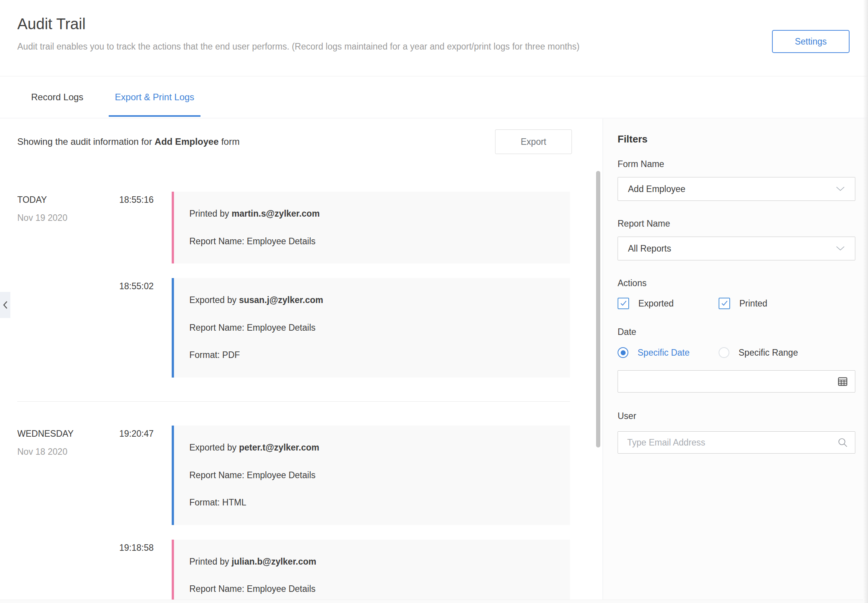 Image resolution: width=868 pixels, height=603 pixels. What do you see at coordinates (372, 355) in the screenshot?
I see `format-line: Format: PDF` at bounding box center [372, 355].